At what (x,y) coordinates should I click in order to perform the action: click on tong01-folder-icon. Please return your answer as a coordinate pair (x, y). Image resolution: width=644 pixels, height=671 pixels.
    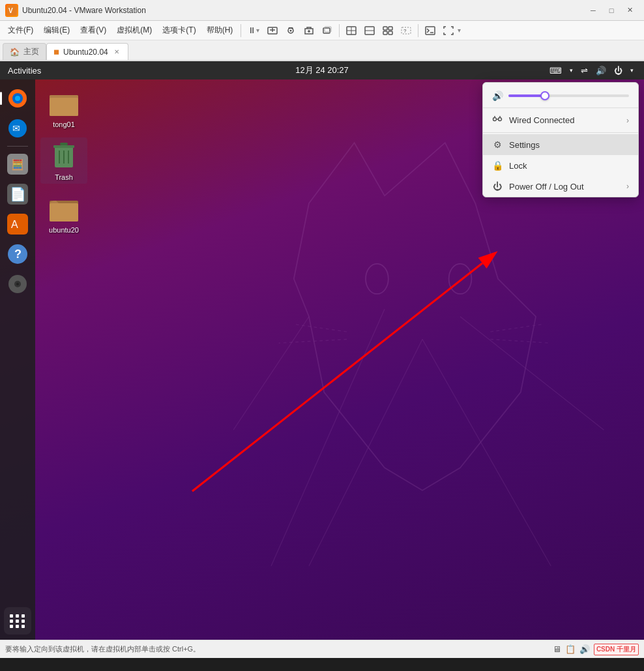
    Looking at the image, I should click on (64, 103).